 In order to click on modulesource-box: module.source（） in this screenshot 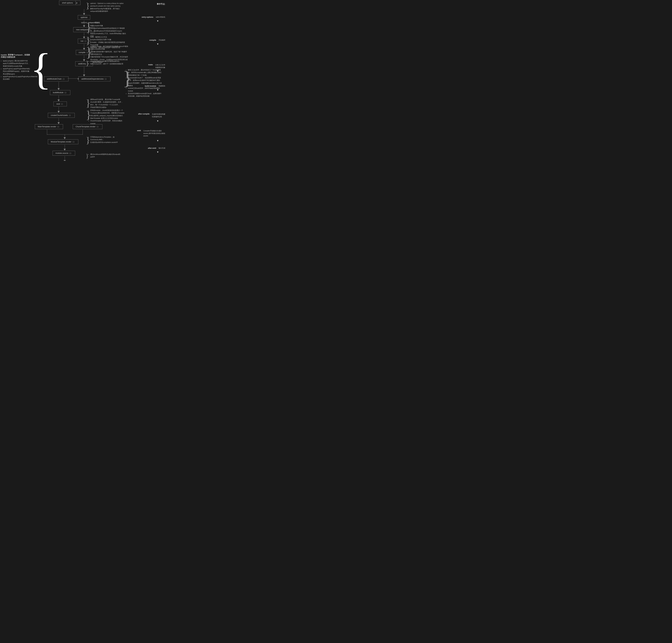, I will do `click(64, 153)`.